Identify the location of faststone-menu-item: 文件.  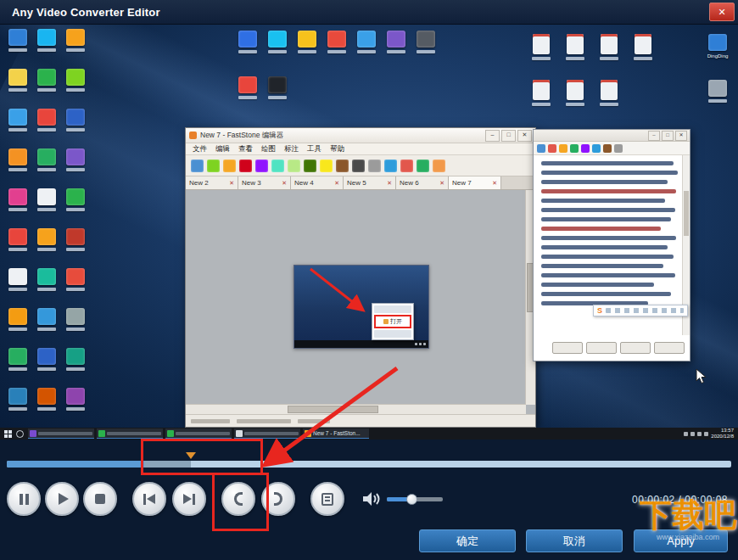
(200, 149).